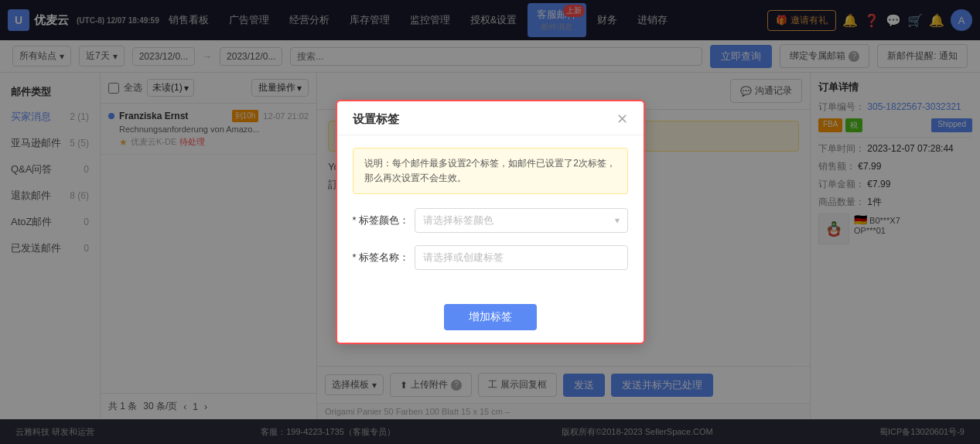 This screenshot has width=980, height=444. I want to click on color-label: * 标签颜色：, so click(384, 220).